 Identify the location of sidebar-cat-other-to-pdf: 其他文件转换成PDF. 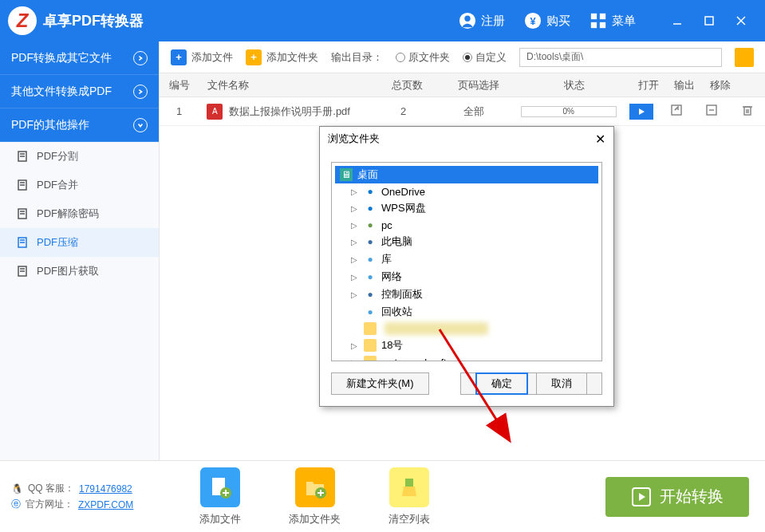
(80, 92).